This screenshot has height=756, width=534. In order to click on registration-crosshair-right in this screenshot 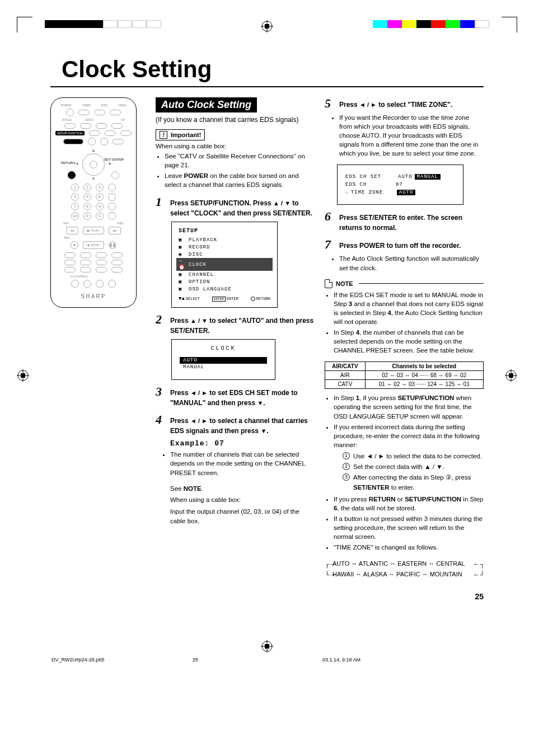, I will do `click(511, 376)`.